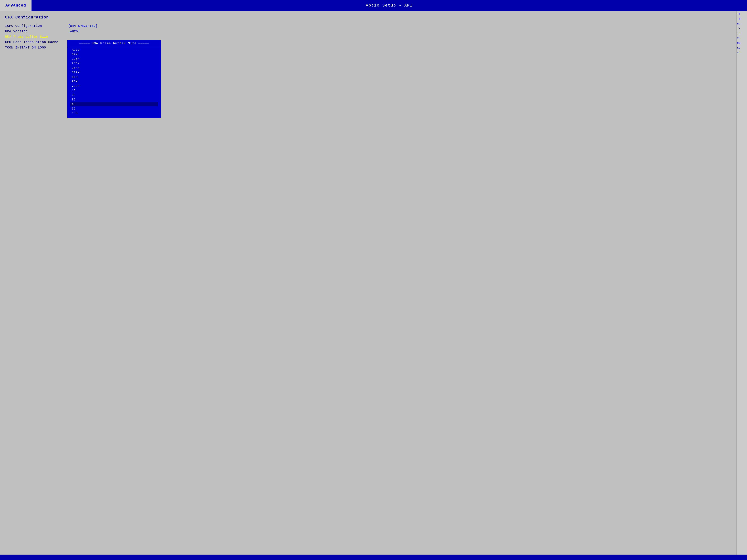 The image size is (747, 560). Describe the element at coordinates (742, 43) in the screenshot. I see `sidebar-key: 9:` at that location.